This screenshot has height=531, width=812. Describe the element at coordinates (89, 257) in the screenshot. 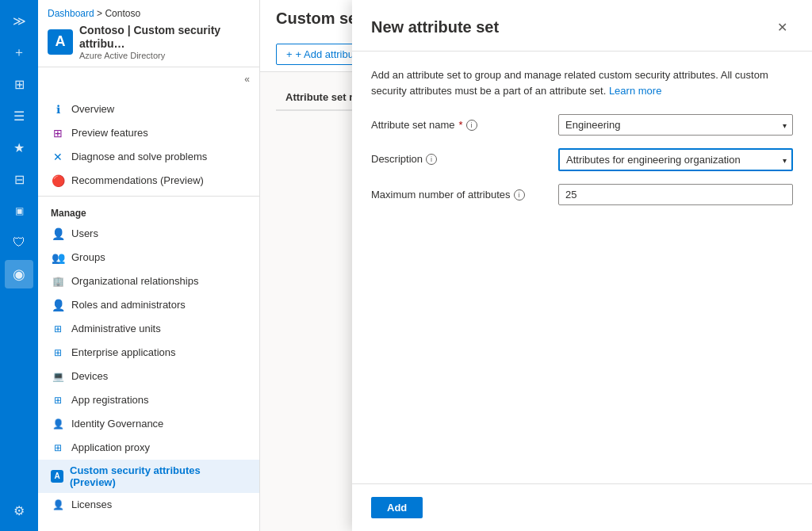

I see `sidebar-label-groups: Groups` at that location.